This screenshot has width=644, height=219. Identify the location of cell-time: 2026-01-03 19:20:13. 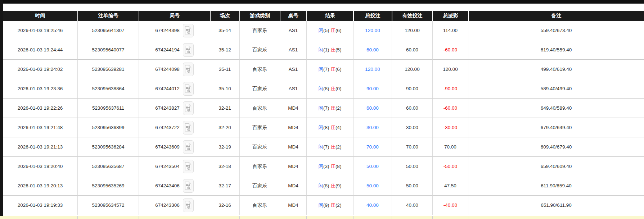
(40, 186).